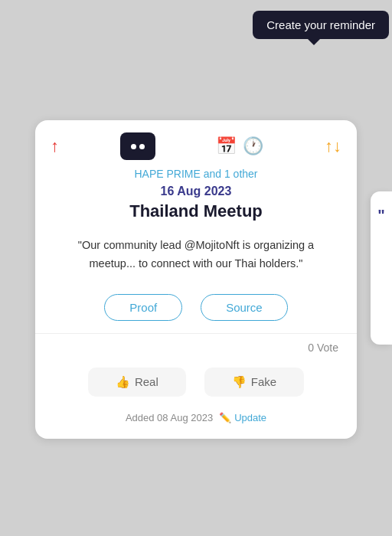 The image size is (392, 536). Describe the element at coordinates (239, 382) in the screenshot. I see `thumbs-down-icon: 👎` at that location.